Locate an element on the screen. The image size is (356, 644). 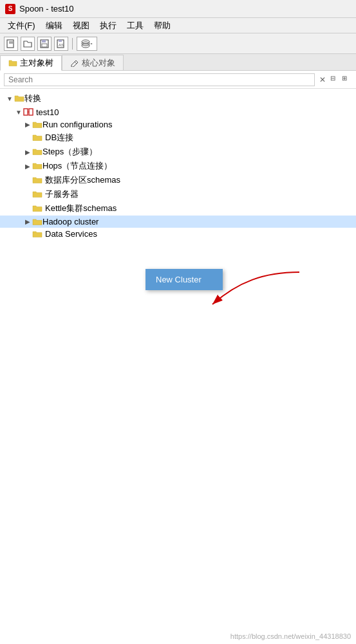
toolbar-saveas-btn: AS is located at coordinates (61, 44).